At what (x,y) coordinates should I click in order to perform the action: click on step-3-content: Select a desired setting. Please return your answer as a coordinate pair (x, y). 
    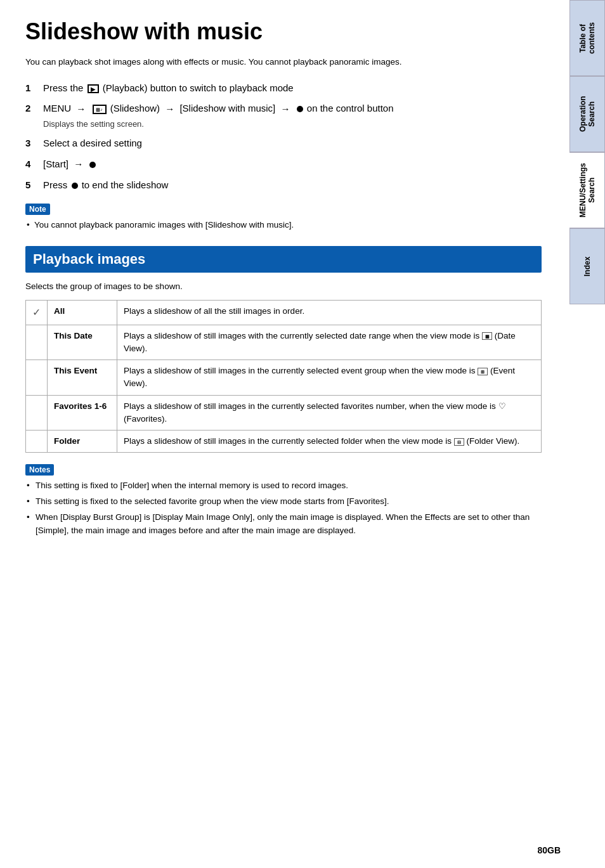
    Looking at the image, I should click on (292, 143).